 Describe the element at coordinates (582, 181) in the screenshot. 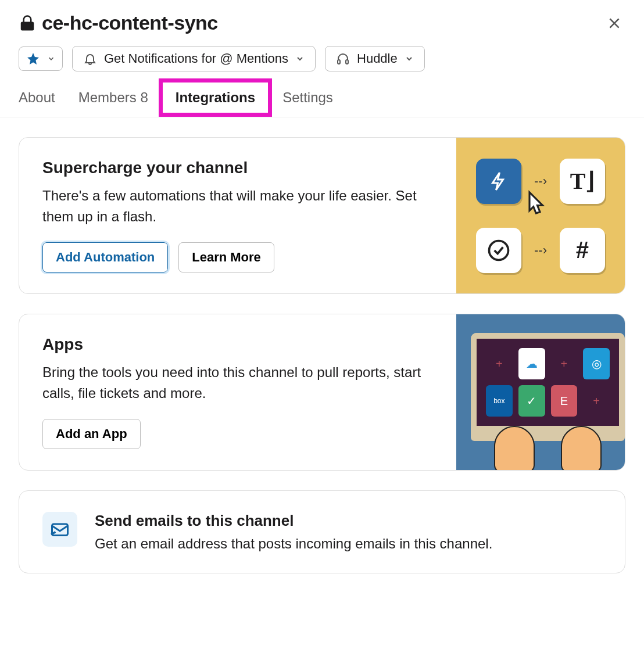

I see `text-icon: T⌋` at that location.